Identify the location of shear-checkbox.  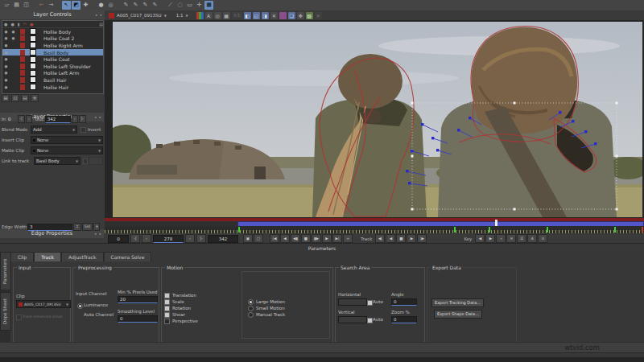
(167, 315).